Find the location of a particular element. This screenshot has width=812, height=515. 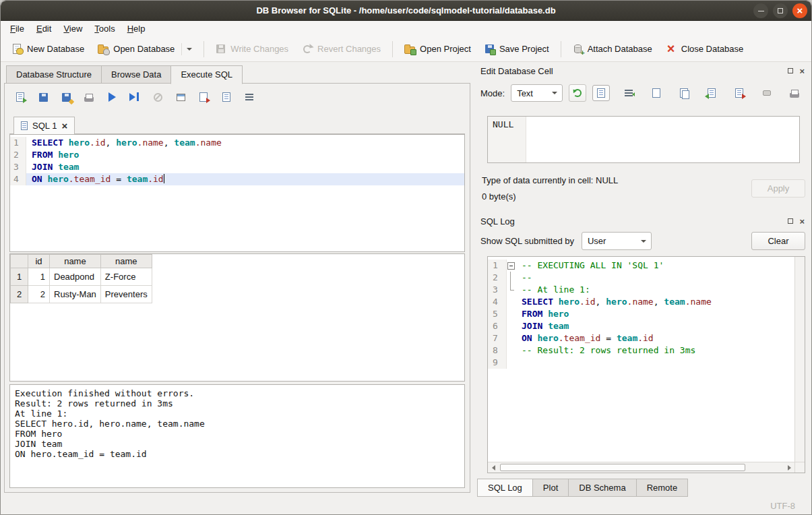

row-number: 2 is located at coordinates (20, 295).